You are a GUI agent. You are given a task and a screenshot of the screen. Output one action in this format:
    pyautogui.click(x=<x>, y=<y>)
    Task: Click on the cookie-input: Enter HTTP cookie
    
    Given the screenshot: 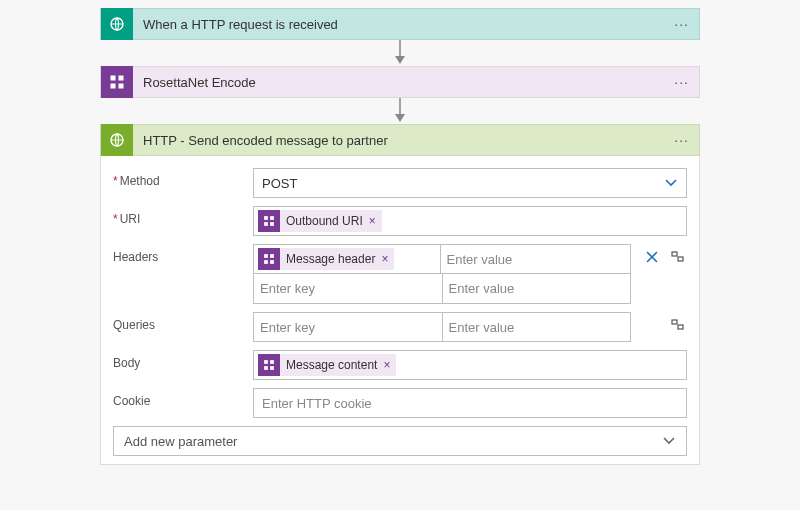 What is the action you would take?
    pyautogui.click(x=470, y=403)
    